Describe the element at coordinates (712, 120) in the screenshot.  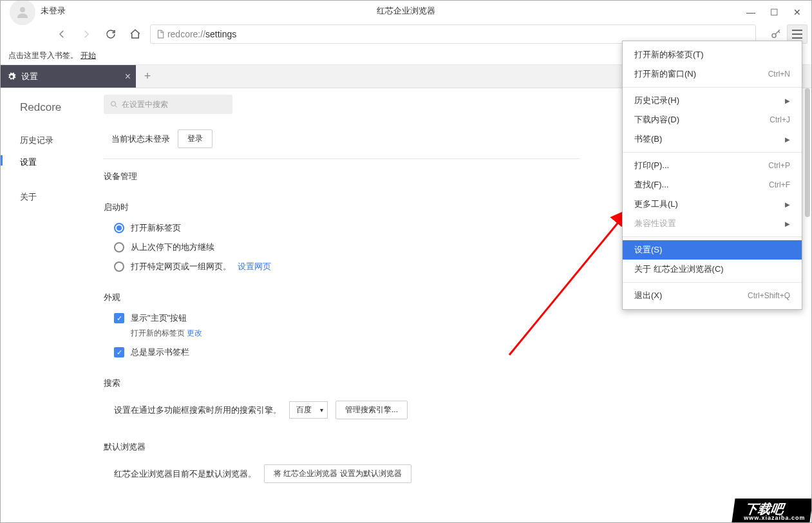
I see `menu-downloads: 下载内容(D)Ctrl+J` at that location.